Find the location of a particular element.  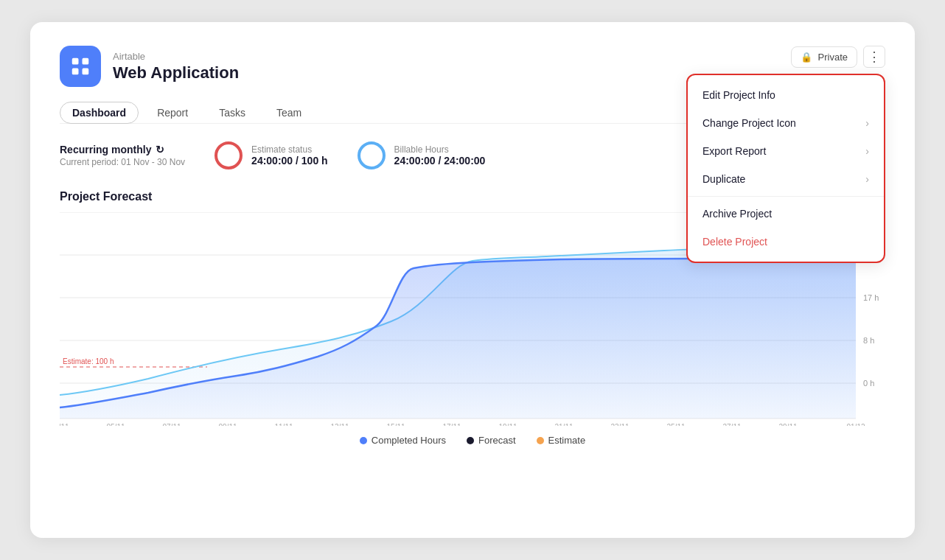

svg-text: 23/11 is located at coordinates (619, 424).